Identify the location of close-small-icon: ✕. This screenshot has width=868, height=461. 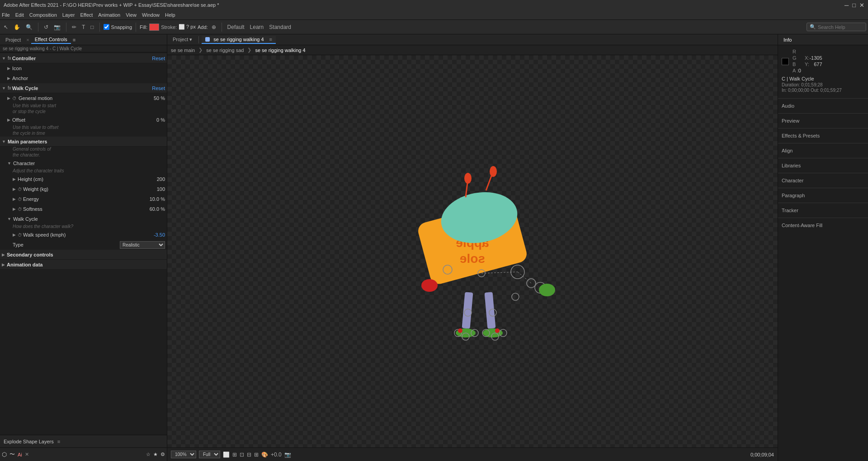
(27, 454).